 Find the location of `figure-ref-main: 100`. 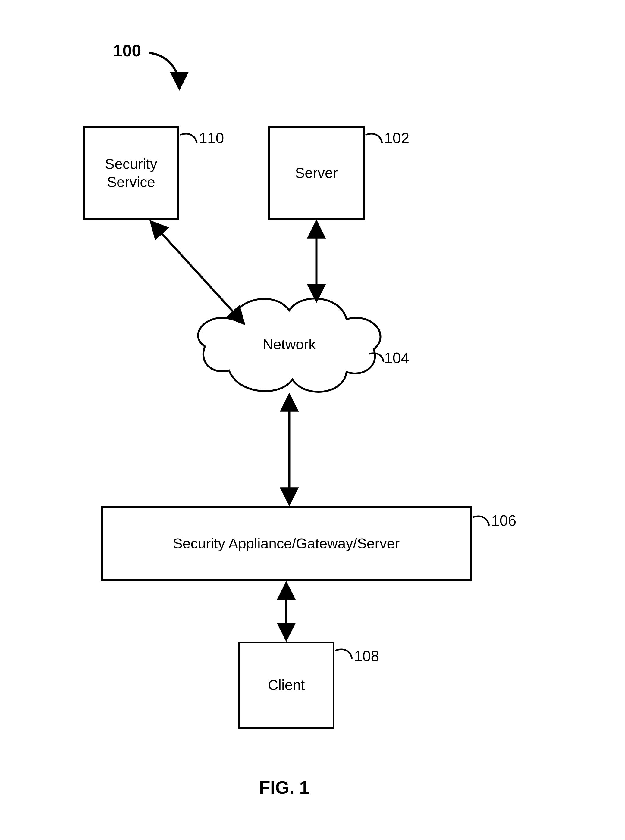

figure-ref-main: 100 is located at coordinates (127, 51).